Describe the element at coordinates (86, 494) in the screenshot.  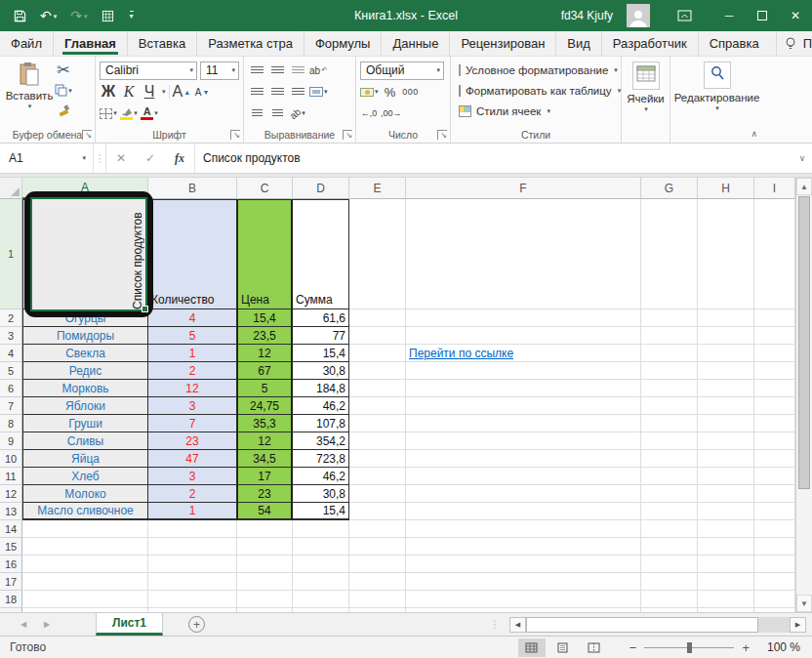
I see `cell-A12: Молоко` at that location.